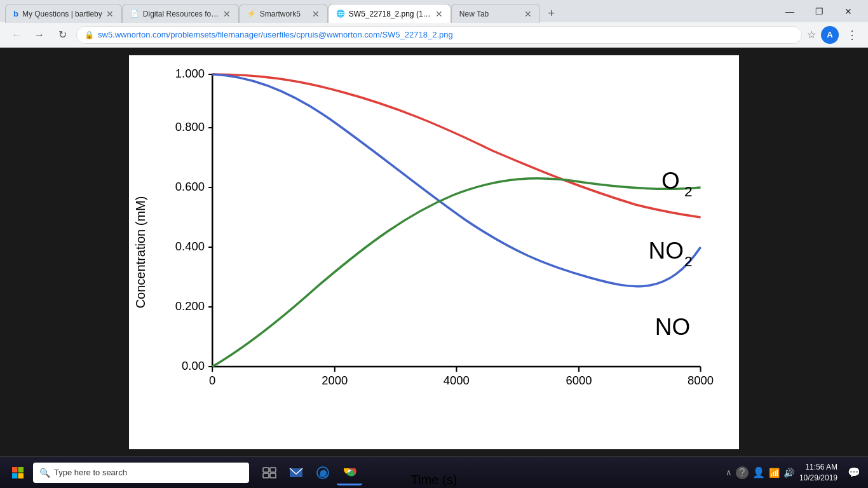 The image size is (868, 488). I want to click on help-icon: ?, so click(742, 473).